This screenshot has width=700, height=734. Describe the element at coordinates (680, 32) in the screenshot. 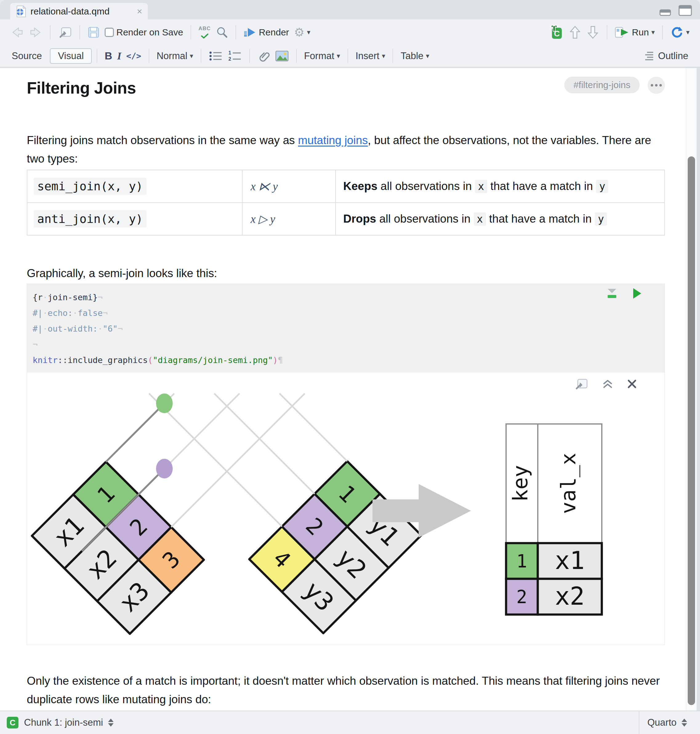

I see `source-document-button: ▾` at that location.